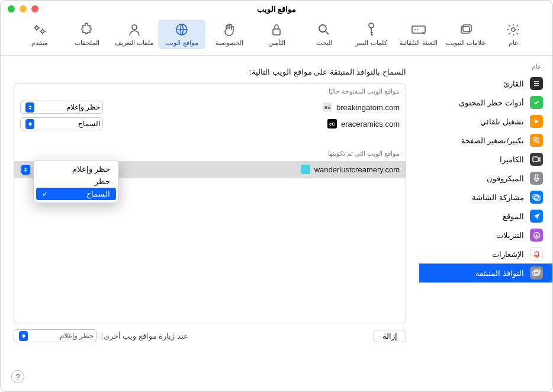 This screenshot has width=553, height=392. Describe the element at coordinates (40, 30) in the screenshot. I see `cogs-icon` at that location.